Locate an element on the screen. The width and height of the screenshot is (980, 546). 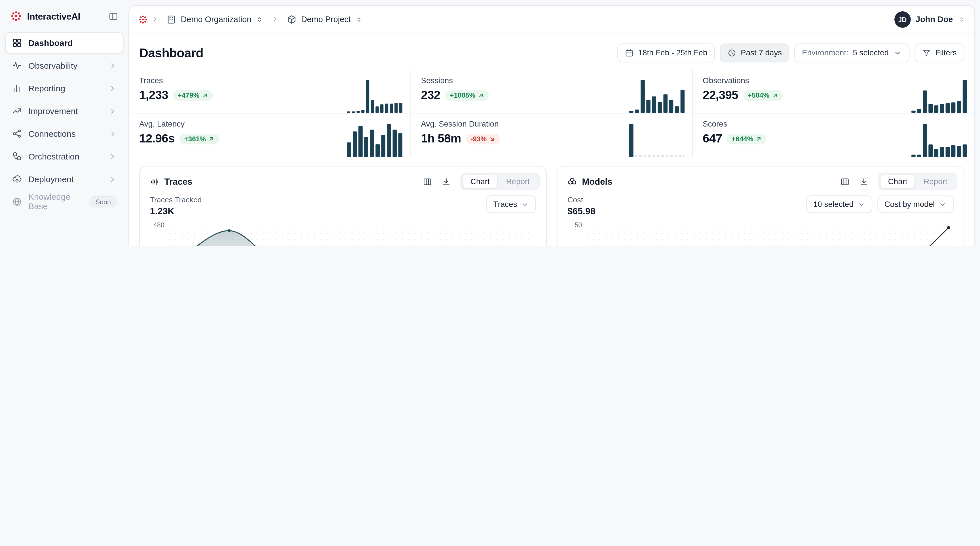
panel-left-icon is located at coordinates (113, 16).